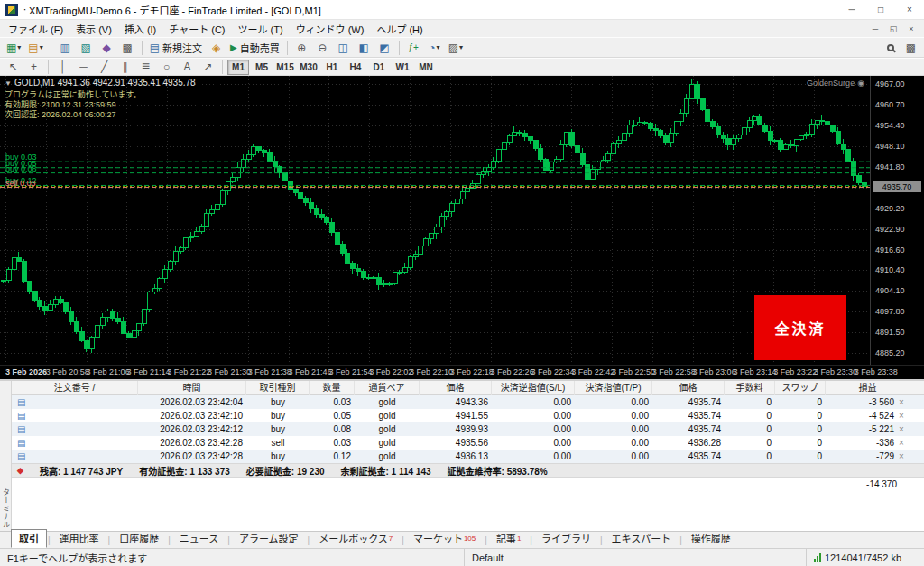 The width and height of the screenshot is (924, 566). What do you see at coordinates (467, 457) in the screenshot?
I see `table-row: ▤2026.02.03 23:42:28buy0.12gold4936.130.…` at bounding box center [467, 457].